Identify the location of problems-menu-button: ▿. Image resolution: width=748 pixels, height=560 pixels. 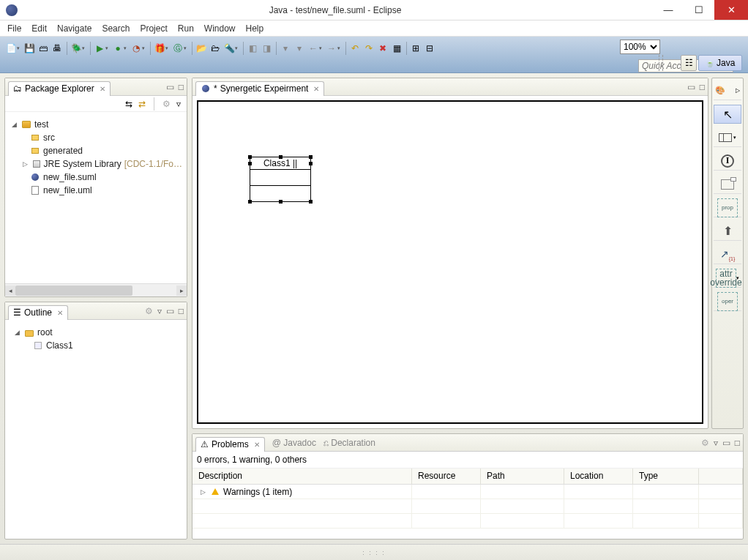
(716, 443).